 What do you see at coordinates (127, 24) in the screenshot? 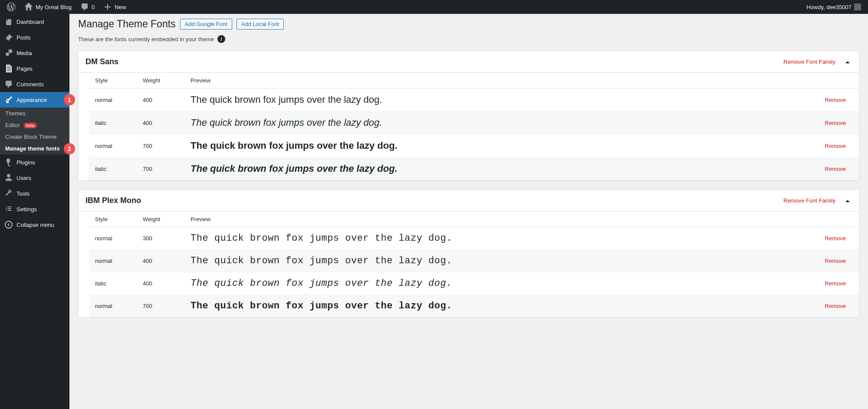
I see `page-title: Manage Theme Fonts` at bounding box center [127, 24].